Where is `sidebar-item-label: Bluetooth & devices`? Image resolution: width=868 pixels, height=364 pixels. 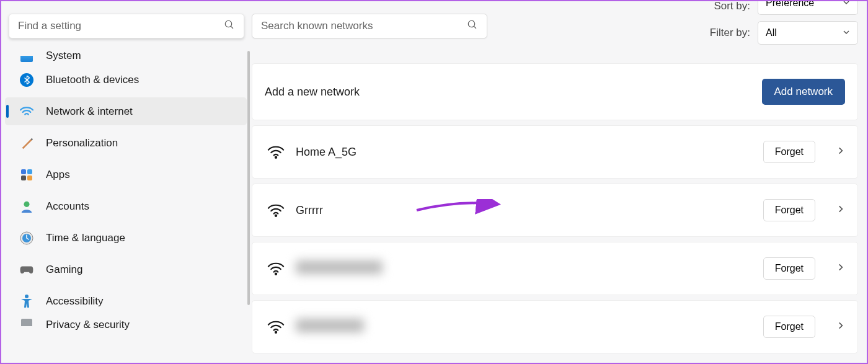
sidebar-item-label: Bluetooth & devices is located at coordinates (92, 80).